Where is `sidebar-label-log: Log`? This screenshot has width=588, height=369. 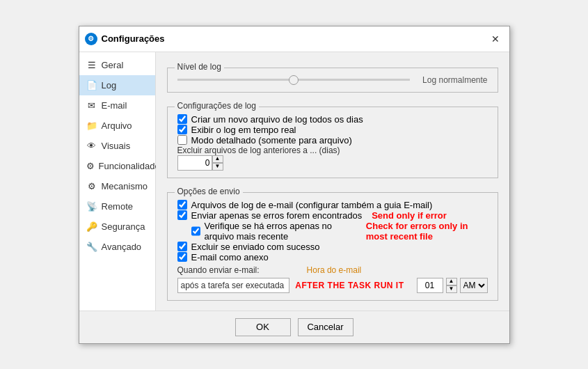
sidebar-label-log: Log is located at coordinates (109, 85).